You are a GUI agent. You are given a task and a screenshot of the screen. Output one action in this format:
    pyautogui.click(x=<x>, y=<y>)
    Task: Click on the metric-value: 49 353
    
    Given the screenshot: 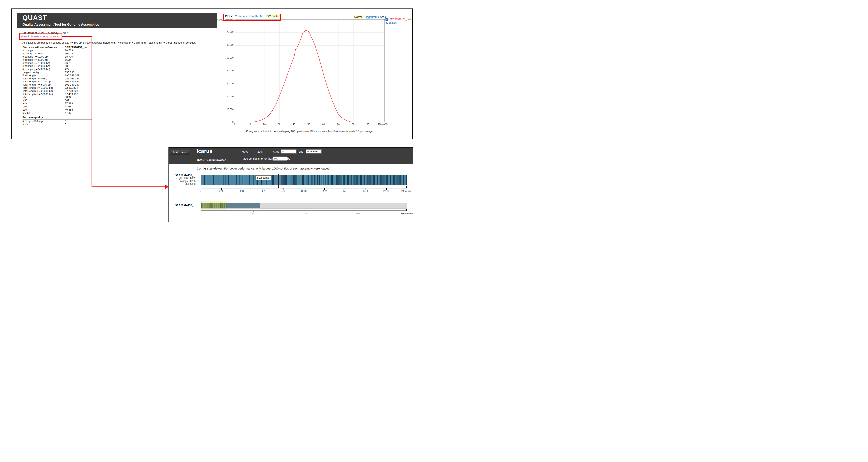 What is the action you would take?
    pyautogui.click(x=69, y=110)
    